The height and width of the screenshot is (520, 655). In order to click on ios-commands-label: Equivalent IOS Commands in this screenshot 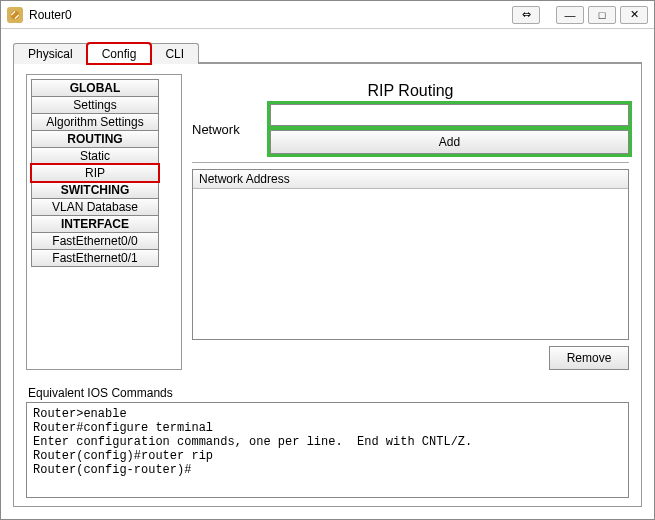, I will do `click(328, 393)`.